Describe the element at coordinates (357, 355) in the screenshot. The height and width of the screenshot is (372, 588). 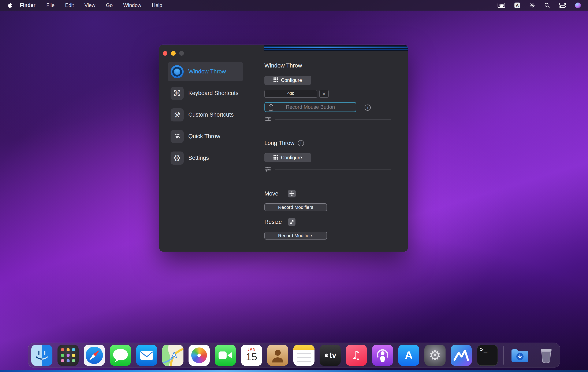
I see `dock-music-icon: ♫` at that location.